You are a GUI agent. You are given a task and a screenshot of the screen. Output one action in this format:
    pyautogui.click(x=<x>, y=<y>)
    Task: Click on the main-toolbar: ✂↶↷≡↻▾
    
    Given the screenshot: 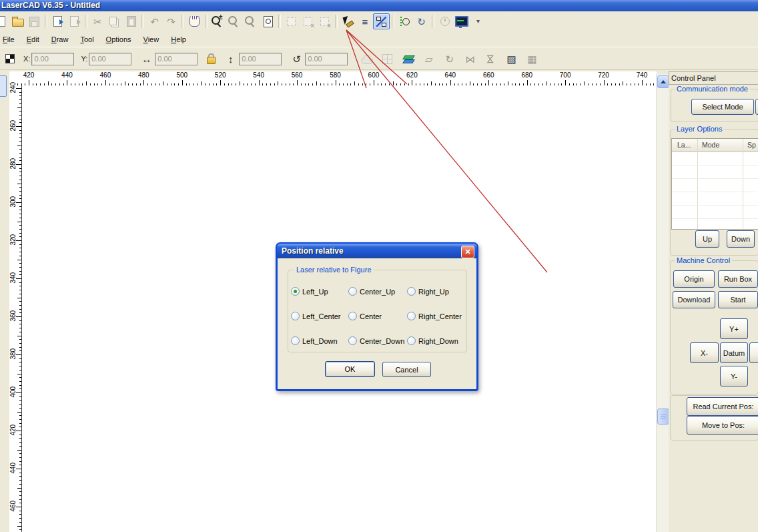 What is the action you would take?
    pyautogui.click(x=379, y=21)
    